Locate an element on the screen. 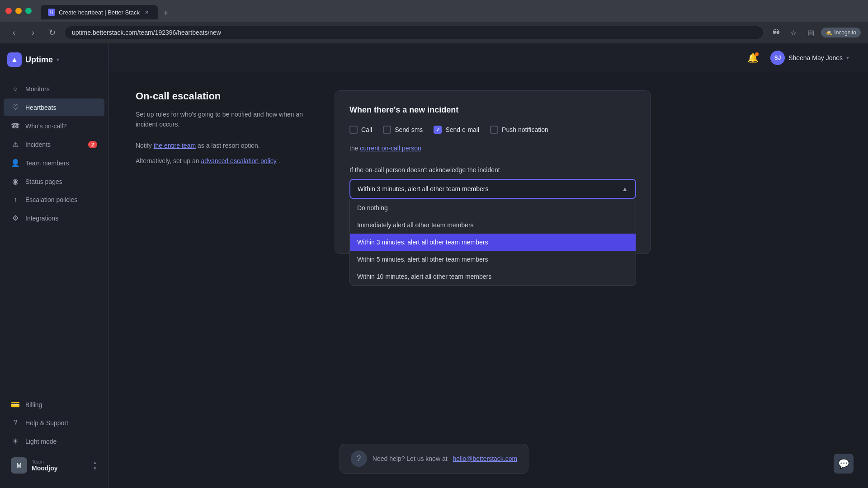 This screenshot has height=488, width=868. escalation-select-wrapper: Within 3 minutes, alert all other team m… is located at coordinates (493, 189).